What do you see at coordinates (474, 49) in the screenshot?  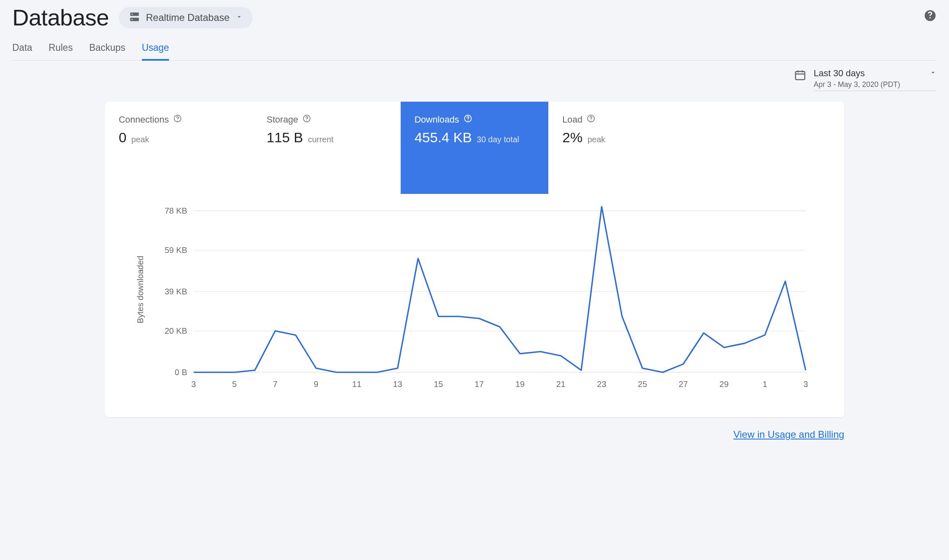 I see `tab-bar: DataRulesBackupsUsage` at bounding box center [474, 49].